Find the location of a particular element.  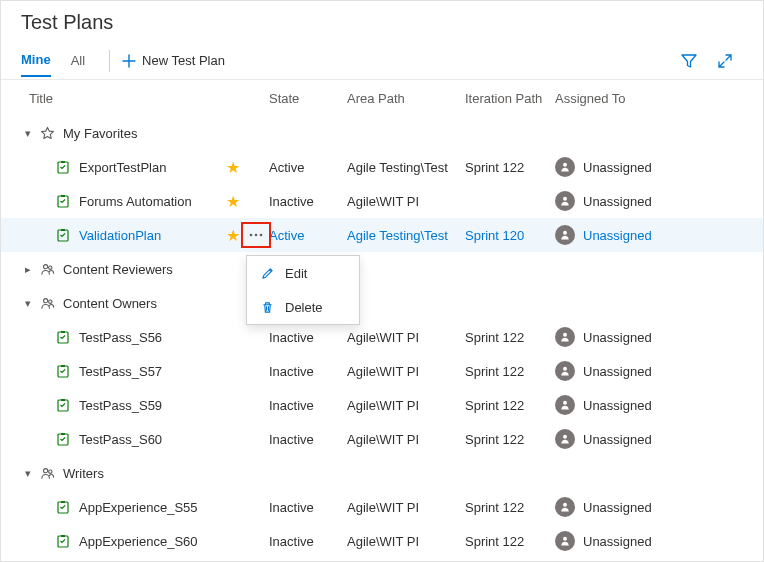

tab-mine: Mine is located at coordinates (36, 60).